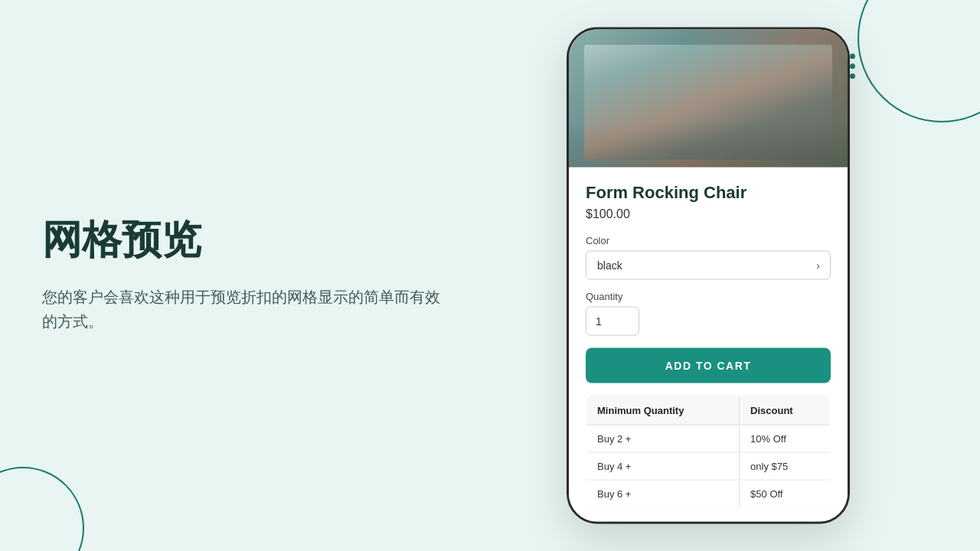  What do you see at coordinates (786, 410) in the screenshot?
I see `discount-header: Discount` at bounding box center [786, 410].